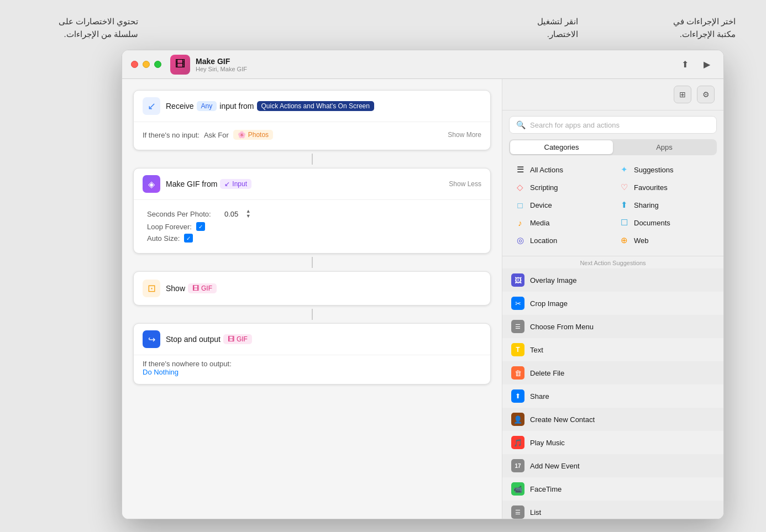  Describe the element at coordinates (316, 106) in the screenshot. I see `source-badge: Quick Actions and What's On Screen` at that location.